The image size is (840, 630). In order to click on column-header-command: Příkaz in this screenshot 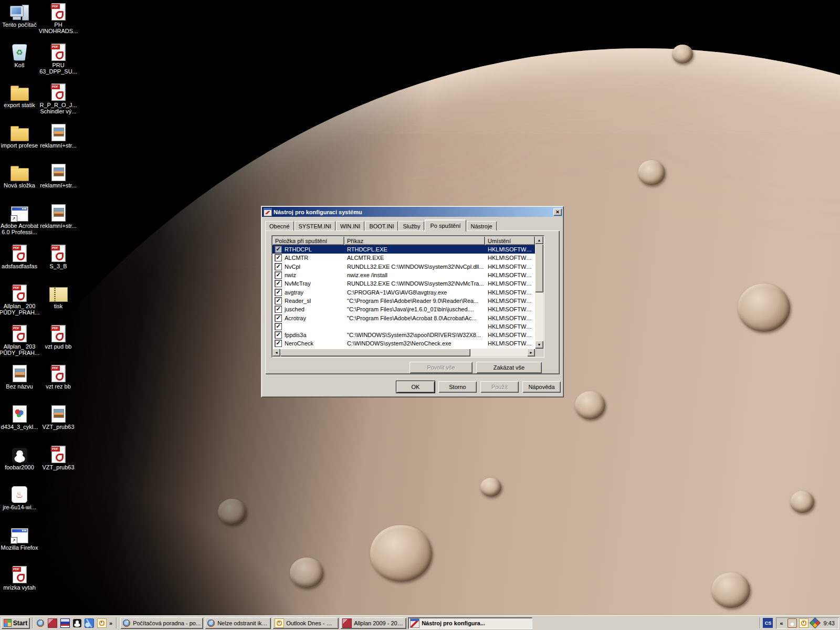, I will do `click(415, 240)`.